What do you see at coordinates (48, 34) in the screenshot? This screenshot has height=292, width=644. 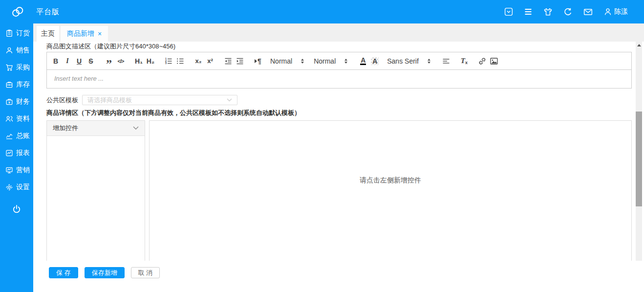 I see `tab-home: 主页` at bounding box center [48, 34].